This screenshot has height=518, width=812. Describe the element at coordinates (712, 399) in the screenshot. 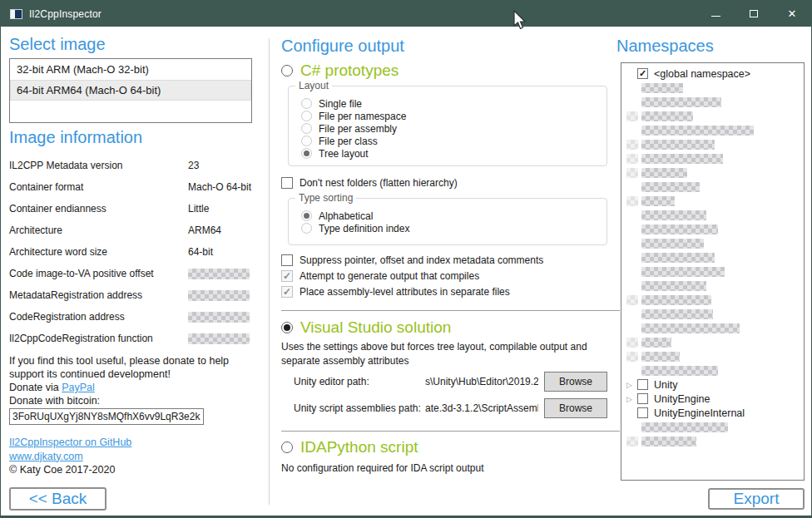

I see `namespace-row: UnityEngine` at that location.